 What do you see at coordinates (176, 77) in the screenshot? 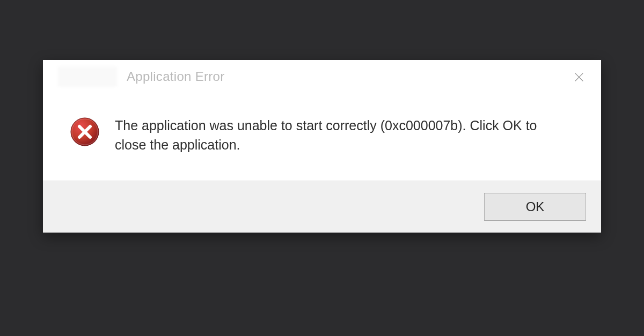
I see `dialog-title: Application Error` at bounding box center [176, 77].